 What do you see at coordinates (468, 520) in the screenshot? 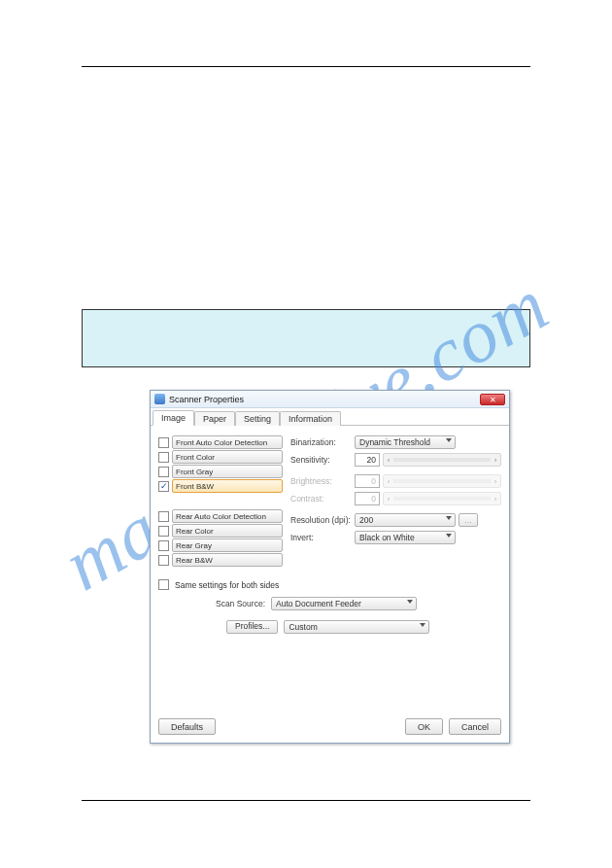
I see `resolution-extra-button: …` at bounding box center [468, 520].